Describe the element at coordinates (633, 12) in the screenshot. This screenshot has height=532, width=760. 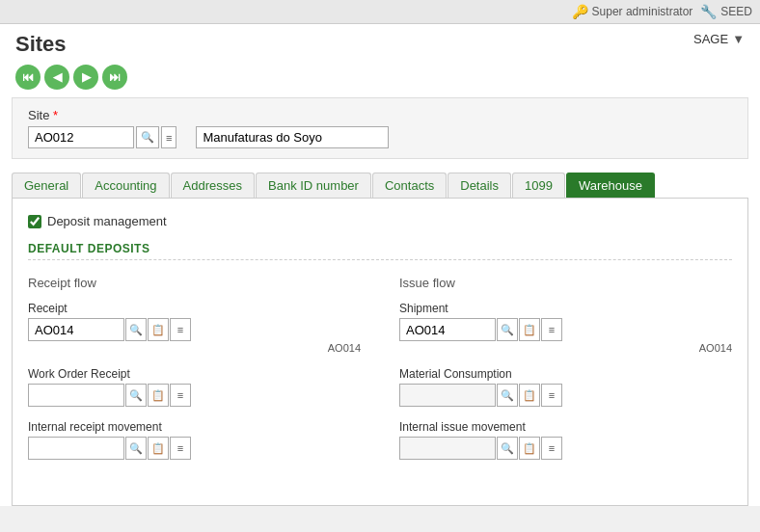
I see `admin-info: 🔑 Super administrator` at that location.